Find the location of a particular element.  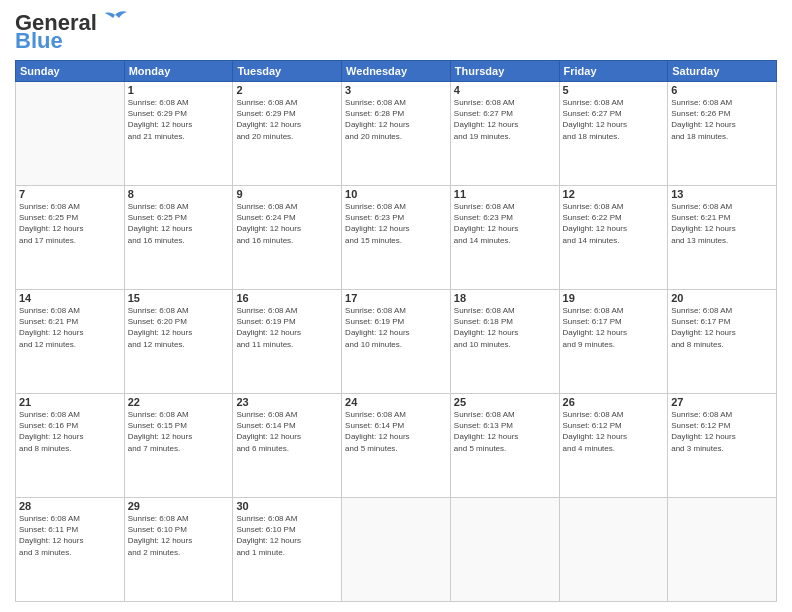

day-info: Sunrise: 6:08 AM Sunset: 6:13 PM Dayligh… is located at coordinates (505, 432).